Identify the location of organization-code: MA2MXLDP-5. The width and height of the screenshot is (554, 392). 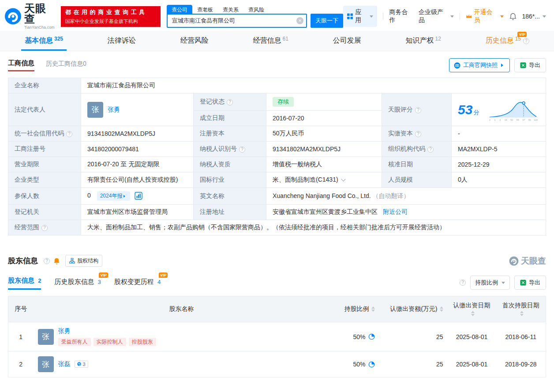
(499, 149).